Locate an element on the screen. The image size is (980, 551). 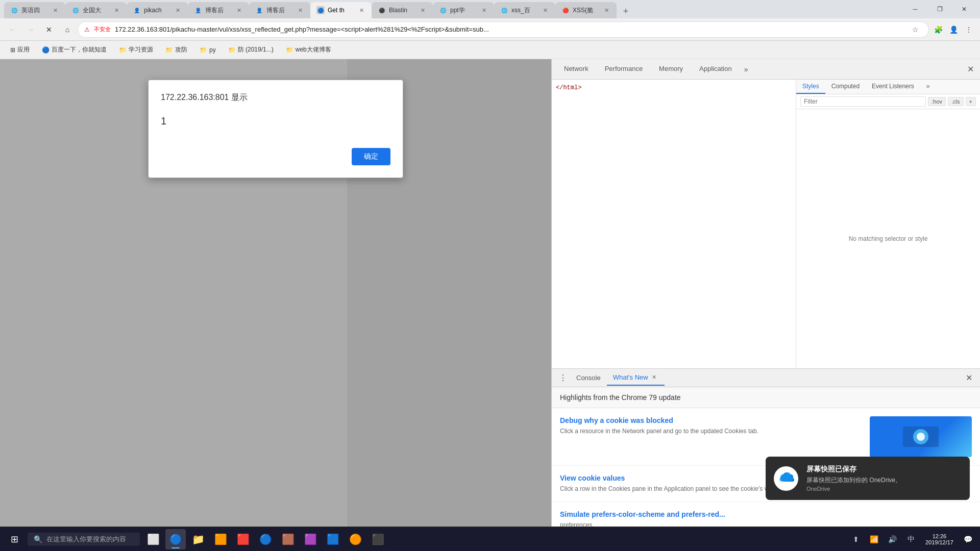
tab-close-tab10: ✕ is located at coordinates (606, 10).